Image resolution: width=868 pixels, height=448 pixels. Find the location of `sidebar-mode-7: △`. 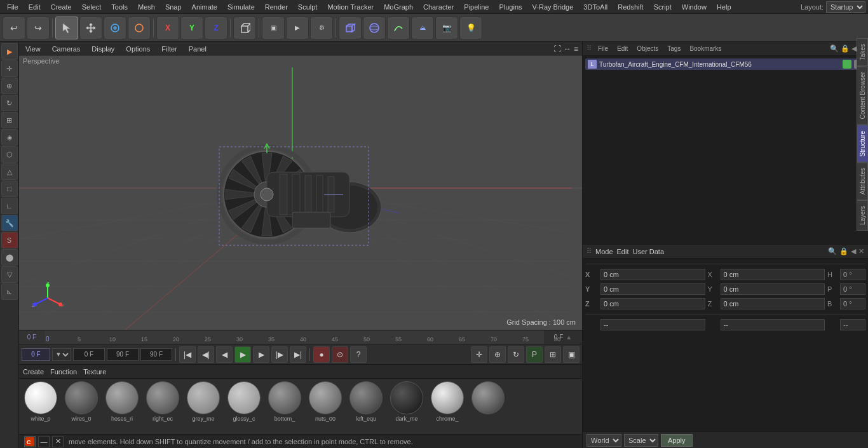

sidebar-mode-7: △ is located at coordinates (10, 172).